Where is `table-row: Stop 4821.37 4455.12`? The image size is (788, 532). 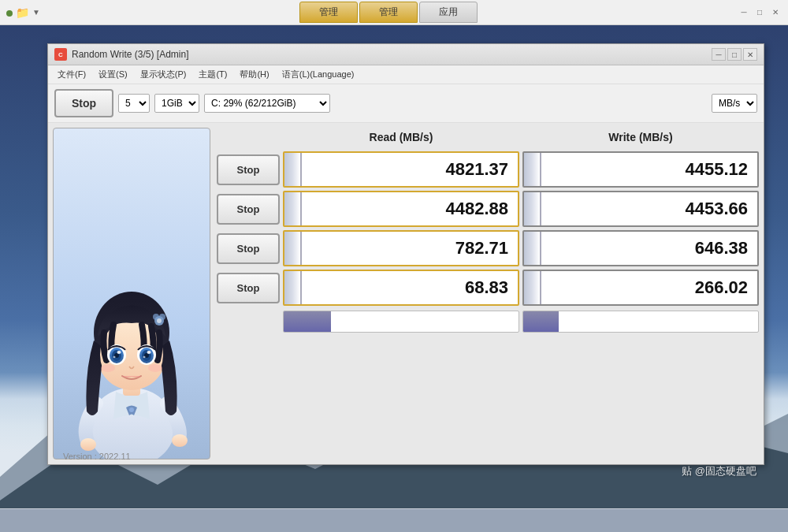 table-row: Stop 4821.37 4455.12 is located at coordinates (488, 169).